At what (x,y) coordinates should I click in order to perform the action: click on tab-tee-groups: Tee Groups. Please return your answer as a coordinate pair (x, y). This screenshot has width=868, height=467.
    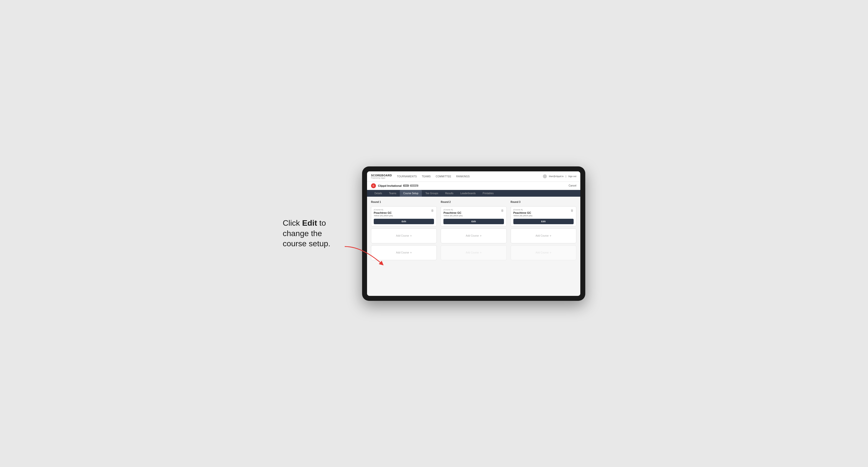
    Looking at the image, I should click on (432, 193).